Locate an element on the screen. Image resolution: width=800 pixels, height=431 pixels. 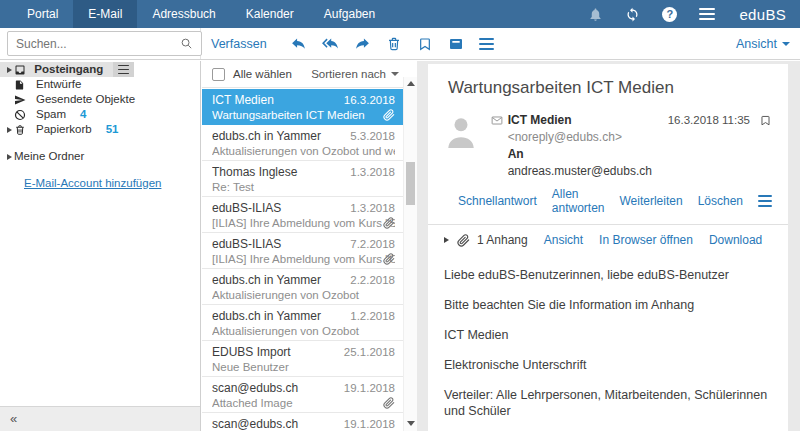
quick-reply-link: Schnellantwort is located at coordinates (498, 201).